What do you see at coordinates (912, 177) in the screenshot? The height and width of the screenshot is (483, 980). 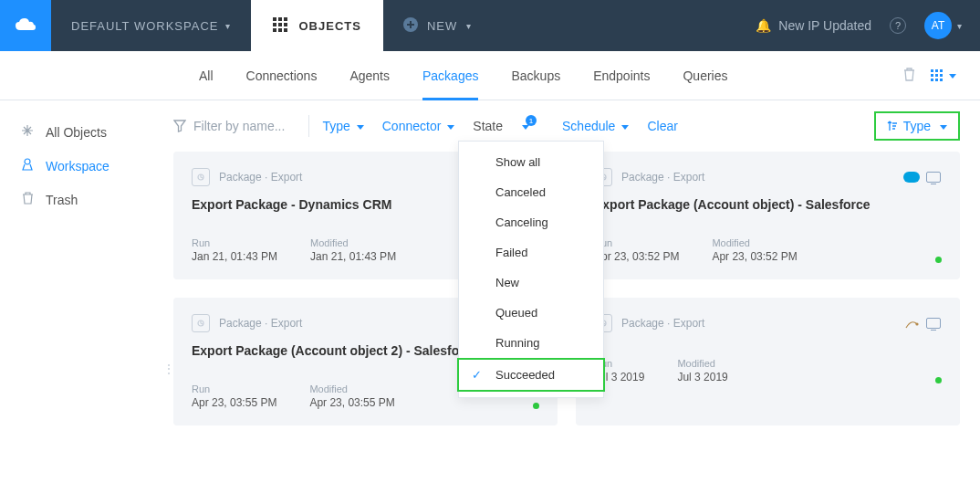 I see `salesforce-icon` at bounding box center [912, 177].